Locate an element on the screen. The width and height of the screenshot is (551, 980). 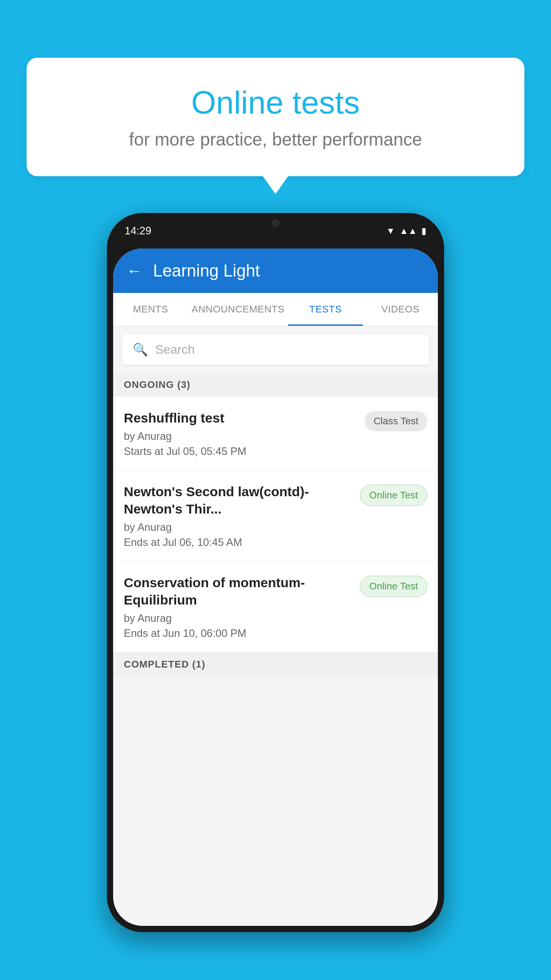
app-title: Learning Light is located at coordinates (207, 271).